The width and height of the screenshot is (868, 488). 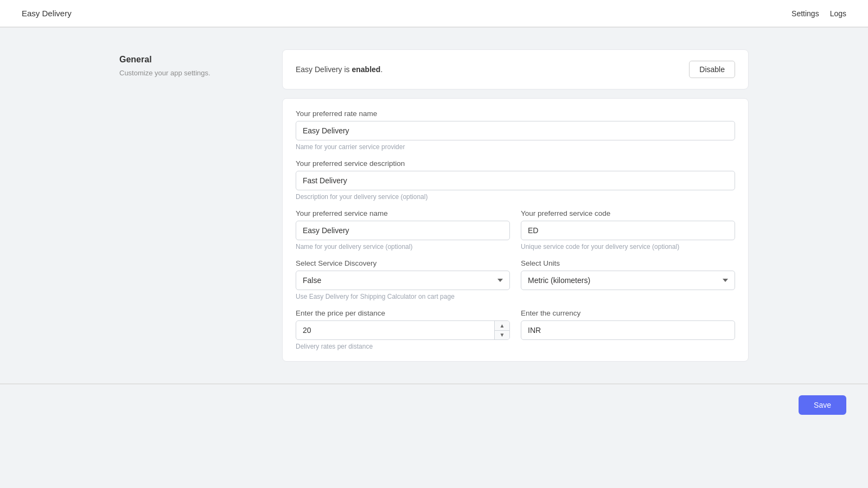 What do you see at coordinates (515, 114) in the screenshot?
I see `rate-name-label: Your preferred rate name` at bounding box center [515, 114].